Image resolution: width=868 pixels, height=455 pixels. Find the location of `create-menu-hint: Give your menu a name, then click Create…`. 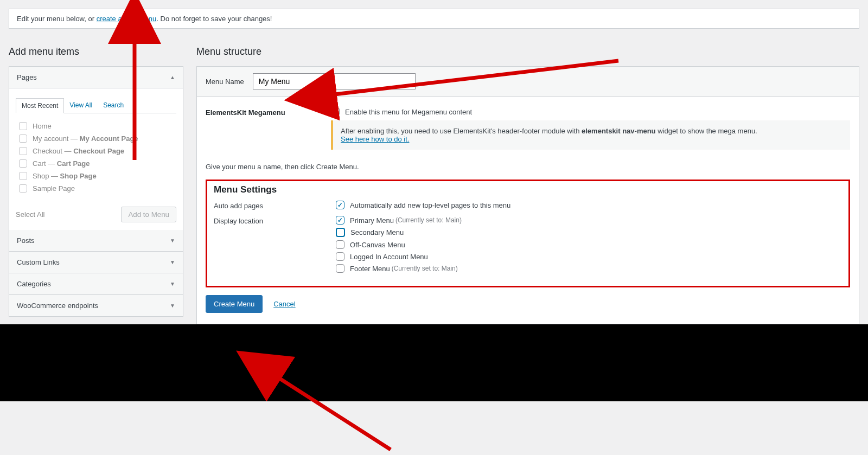

create-menu-hint: Give your menu a name, then click Create… is located at coordinates (528, 167).